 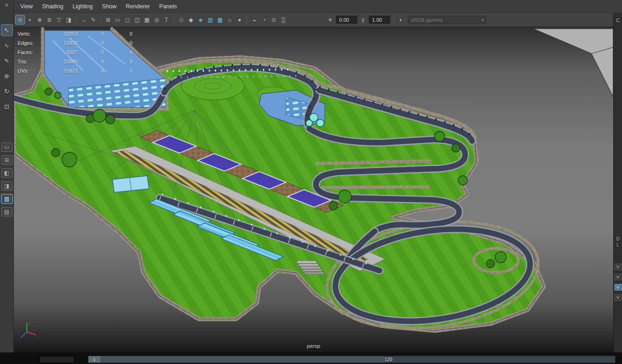 I want to click on range-start-handle: 1, so click(x=94, y=359).